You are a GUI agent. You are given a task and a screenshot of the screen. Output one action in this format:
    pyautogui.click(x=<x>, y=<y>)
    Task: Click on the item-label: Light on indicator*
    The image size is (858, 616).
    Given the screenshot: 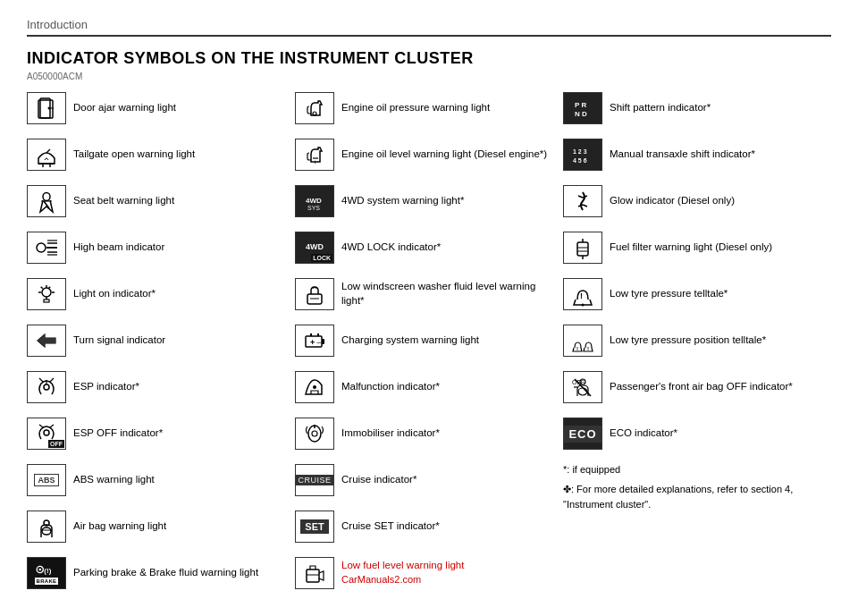 What is the action you would take?
    pyautogui.click(x=180, y=294)
    